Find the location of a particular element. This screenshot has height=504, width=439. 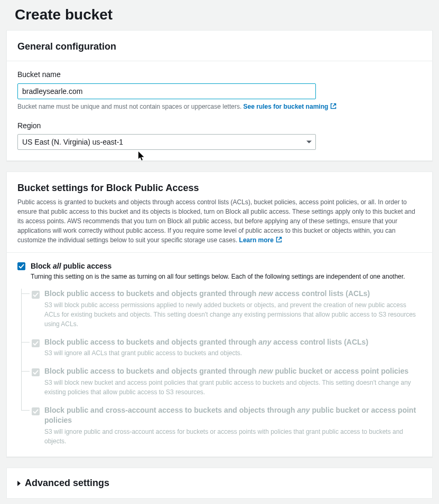

block-all-public-access-checkbox is located at coordinates (21, 266).